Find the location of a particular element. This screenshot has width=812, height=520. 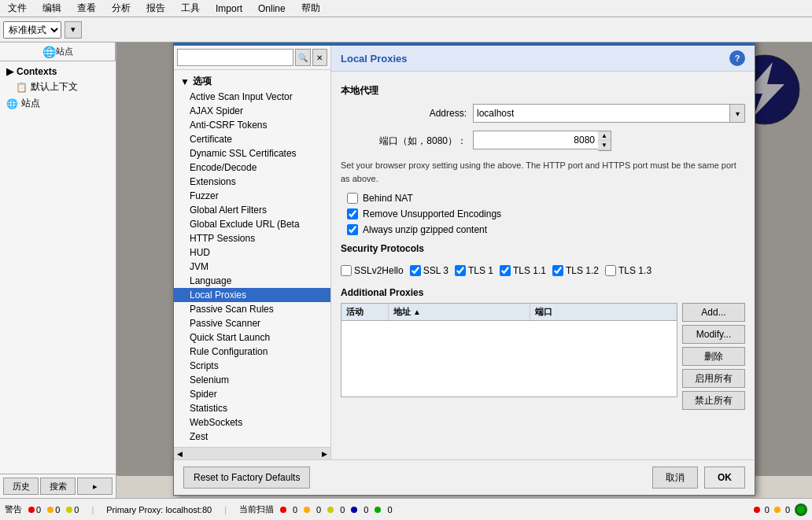

mode-select: 标准模式 攻击模式 安全模式 is located at coordinates (32, 30).